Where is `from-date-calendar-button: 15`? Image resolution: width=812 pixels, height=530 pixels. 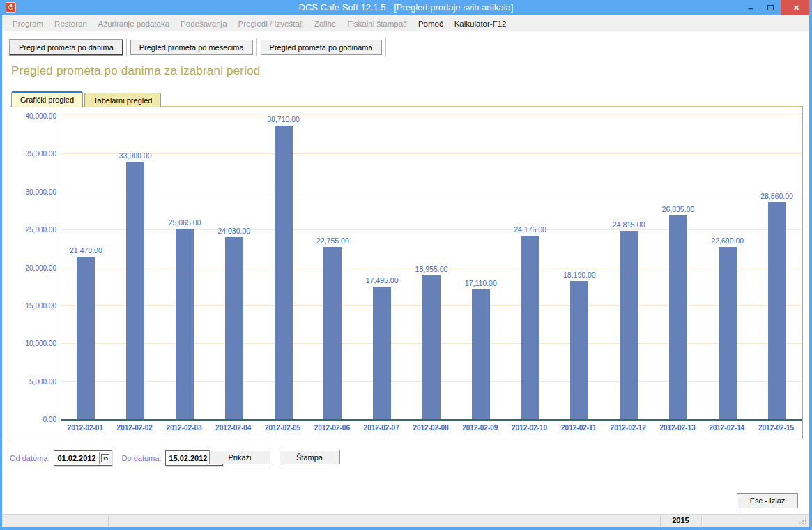
from-date-calendar-button: 15 is located at coordinates (105, 458).